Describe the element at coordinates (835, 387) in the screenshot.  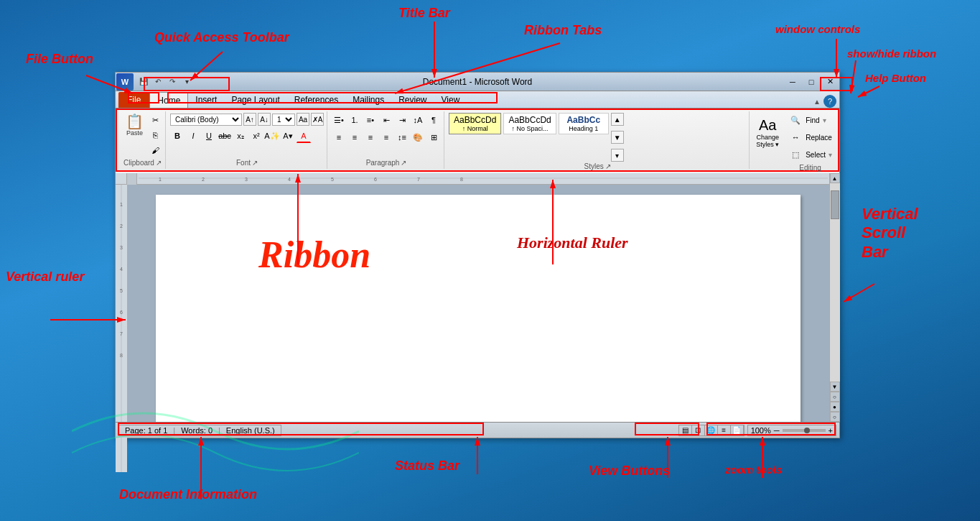
I see `scroll-down-btn: ▼` at that location.